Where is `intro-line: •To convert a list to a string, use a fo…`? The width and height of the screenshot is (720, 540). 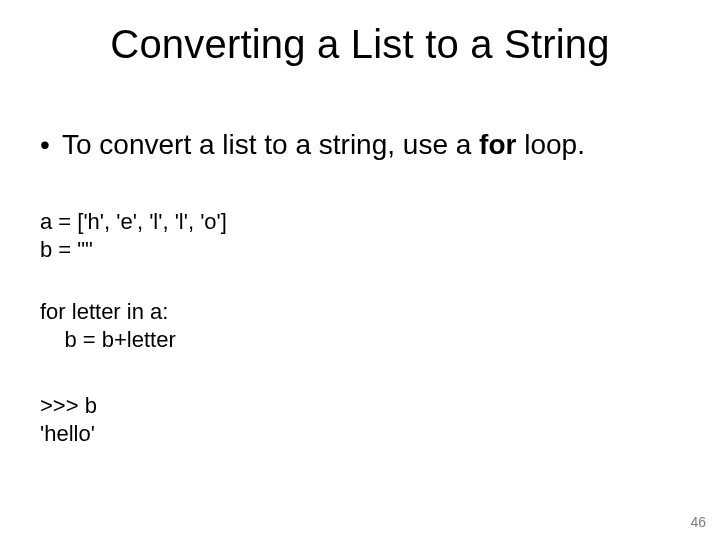 intro-line: •To convert a list to a string, use a fo… is located at coordinates (360, 145).